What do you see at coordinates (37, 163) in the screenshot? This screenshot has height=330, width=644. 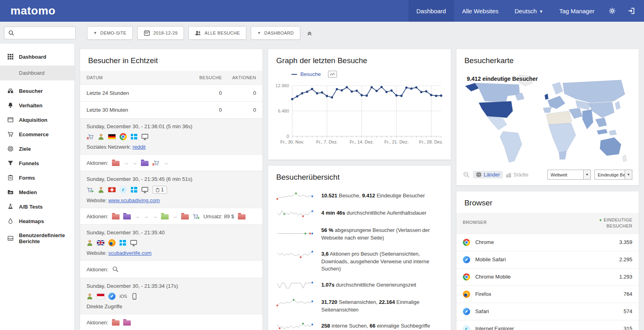 I see `sidebar-item-funnels: Funnels` at bounding box center [37, 163].